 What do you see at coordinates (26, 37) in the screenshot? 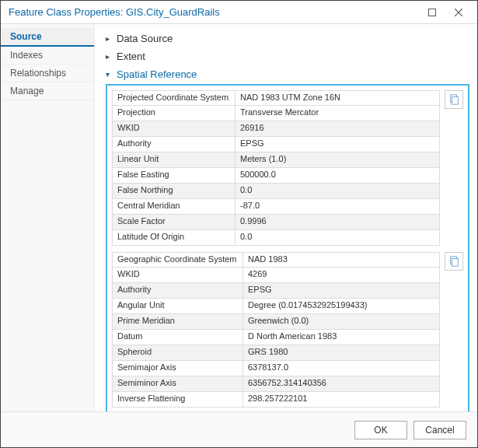
I see `sidebar-item-label: Source` at bounding box center [26, 37].